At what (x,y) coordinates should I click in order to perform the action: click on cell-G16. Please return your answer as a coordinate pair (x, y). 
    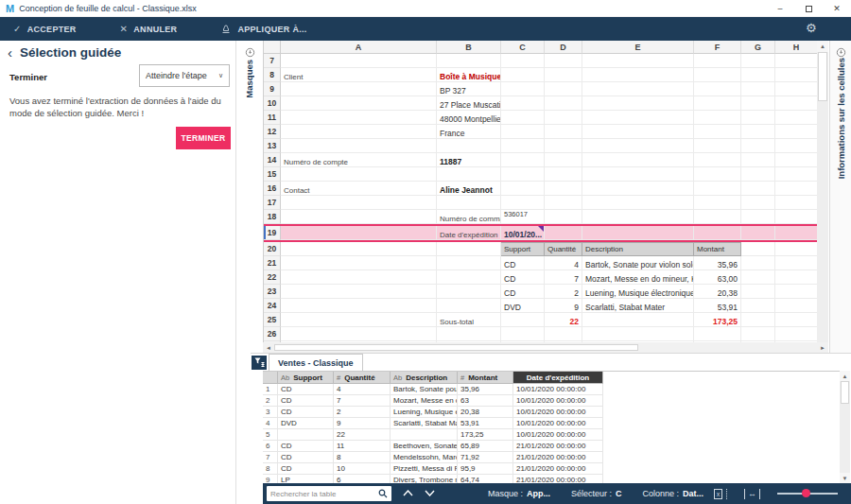
    Looking at the image, I should click on (758, 189).